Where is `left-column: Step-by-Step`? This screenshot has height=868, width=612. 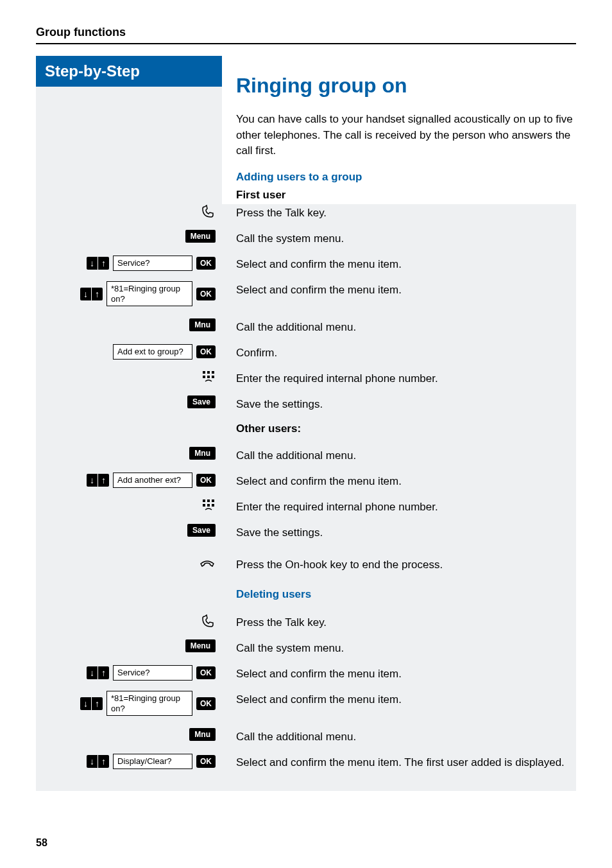 left-column: Step-by-Step is located at coordinates (129, 131).